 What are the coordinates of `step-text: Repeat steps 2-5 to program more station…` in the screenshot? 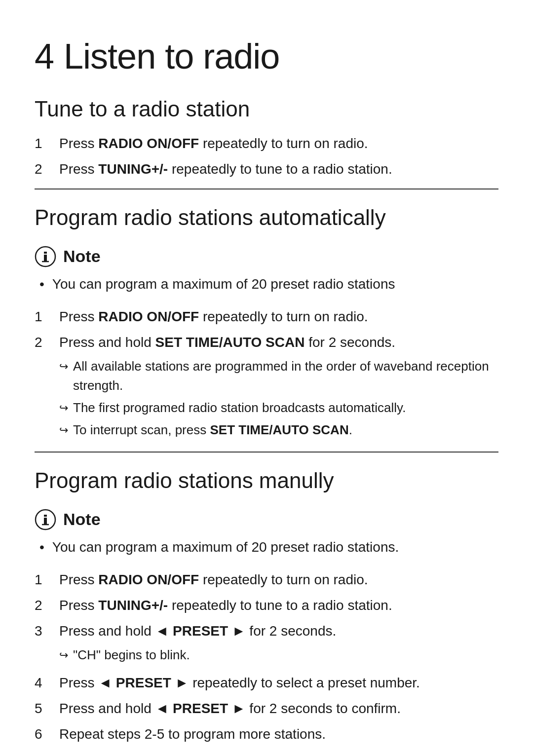 It's located at (279, 734).